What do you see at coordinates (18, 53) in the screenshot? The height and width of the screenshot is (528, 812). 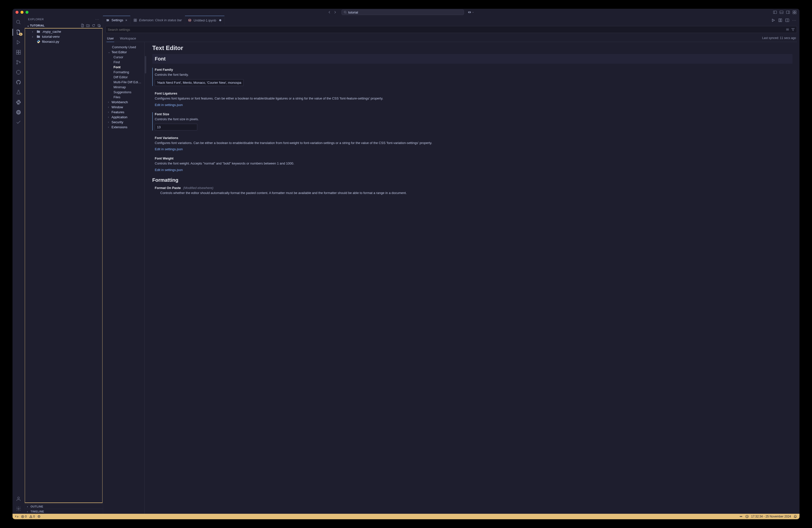 I see `activity-extensions` at bounding box center [18, 53].